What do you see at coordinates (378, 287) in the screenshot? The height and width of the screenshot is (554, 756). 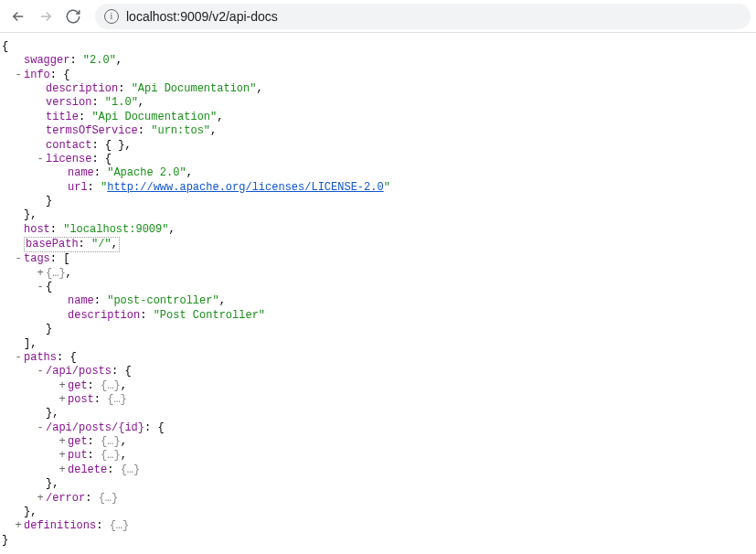 I see `json-line: -{` at bounding box center [378, 287].